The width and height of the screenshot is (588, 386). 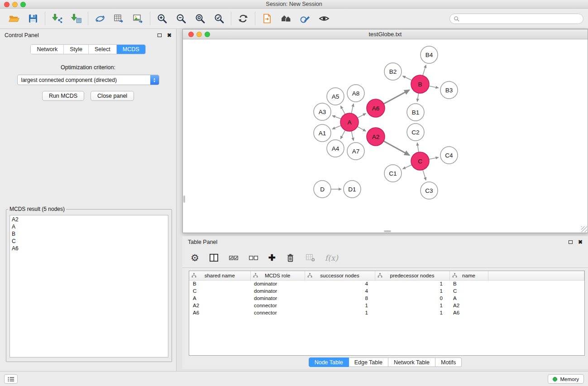 I want to click on result-item: B, so click(x=89, y=234).